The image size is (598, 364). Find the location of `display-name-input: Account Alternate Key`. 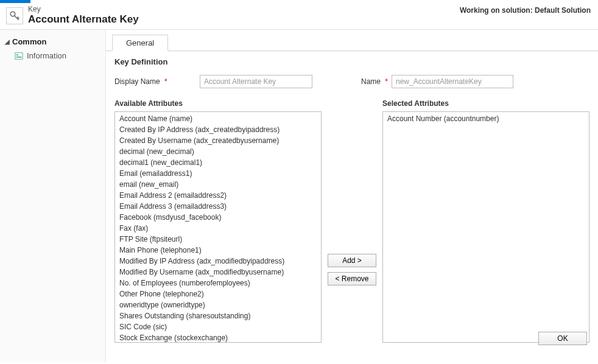

display-name-input: Account Alternate Key is located at coordinates (256, 82).